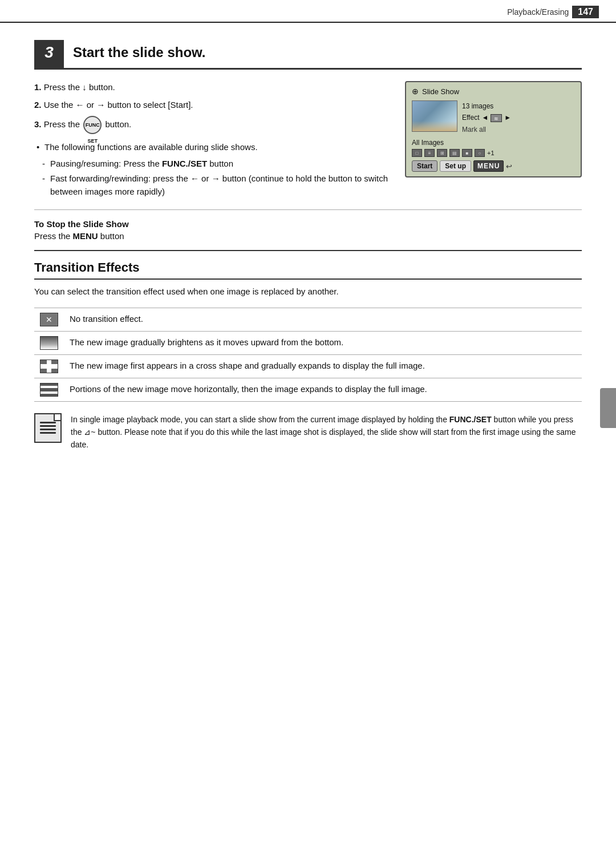 The height and width of the screenshot is (868, 616). Describe the element at coordinates (48, 428) in the screenshot. I see `note-icon` at that location.